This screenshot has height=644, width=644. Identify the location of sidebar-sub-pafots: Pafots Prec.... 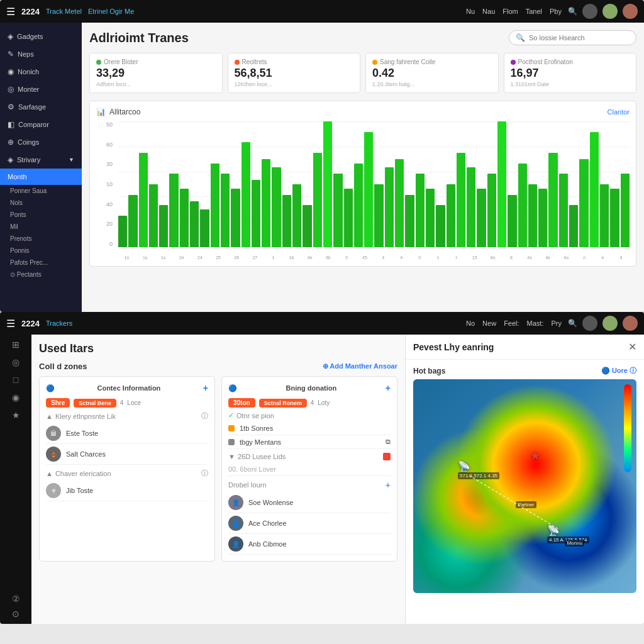
(41, 263).